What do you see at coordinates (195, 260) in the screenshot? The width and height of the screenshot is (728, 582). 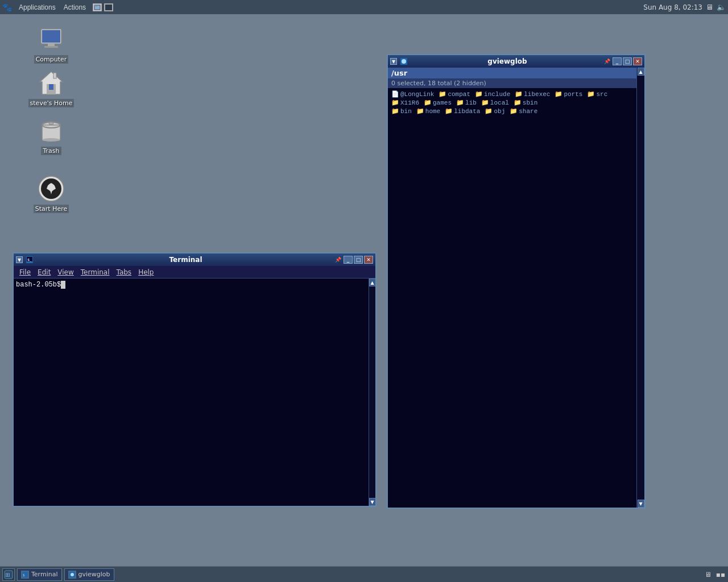 I see `terminal-titlebar: ▼ $_ Terminal 📌 _ □ ✕` at bounding box center [195, 260].